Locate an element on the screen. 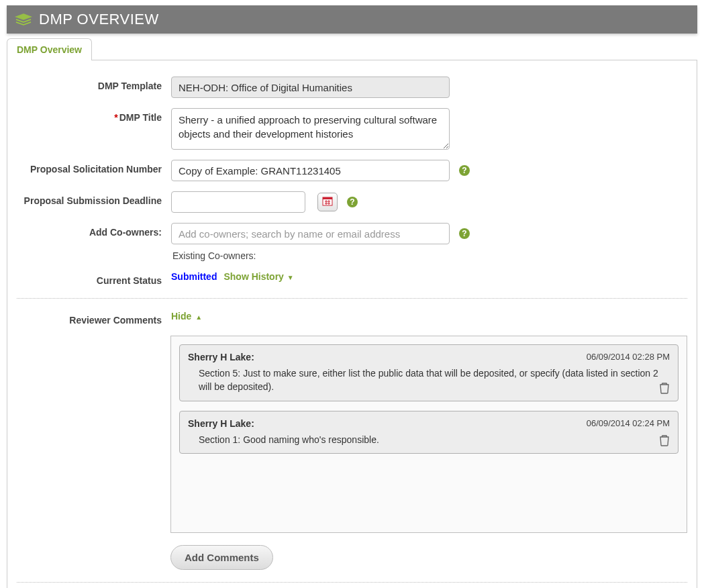 Image resolution: width=704 pixels, height=588 pixels. label-reviewer: Reviewer Comments is located at coordinates (94, 318).